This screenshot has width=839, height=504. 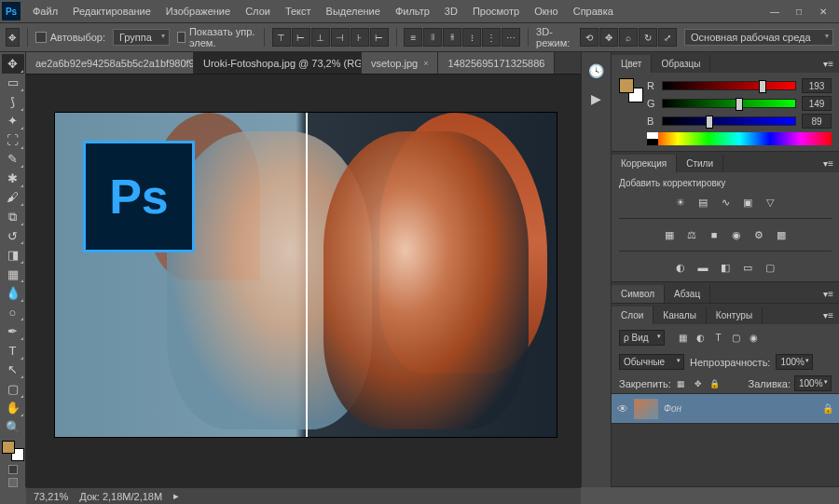 I want to click on menu-select: Выделение, so click(x=353, y=11).